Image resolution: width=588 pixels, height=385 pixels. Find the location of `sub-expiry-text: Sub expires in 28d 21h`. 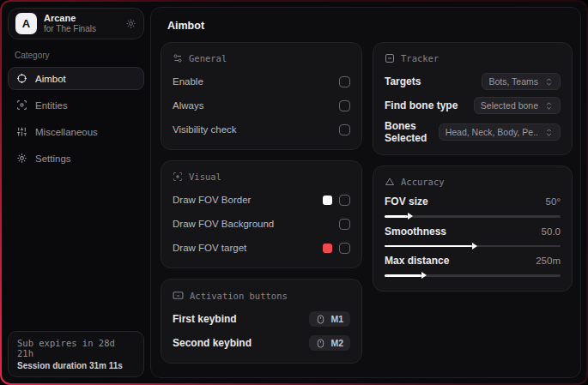

sub-expiry-text: Sub expires in 28d 21h is located at coordinates (76, 348).